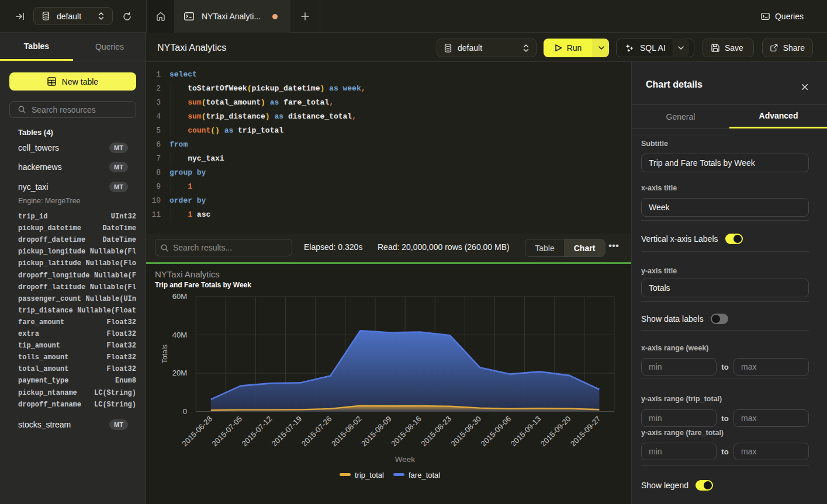 Image resolution: width=827 pixels, height=504 pixels. What do you see at coordinates (466, 432) in the screenshot?
I see `svg-text: 2015-08-30` at bounding box center [466, 432].